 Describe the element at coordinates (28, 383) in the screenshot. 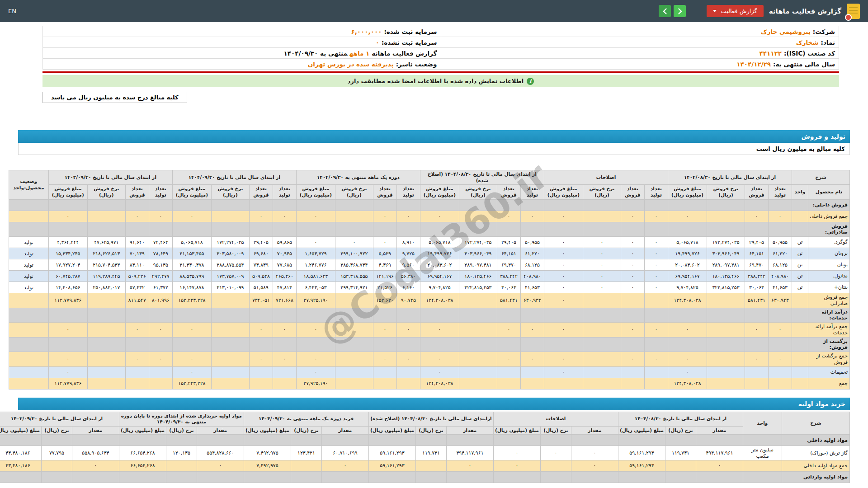

I see `status-cell` at that location.